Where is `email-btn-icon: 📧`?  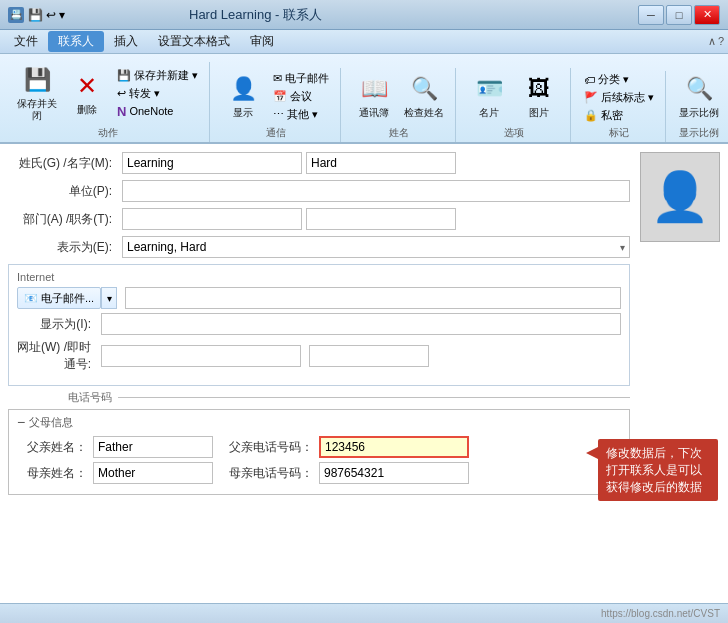 email-btn-icon: 📧 is located at coordinates (31, 298).